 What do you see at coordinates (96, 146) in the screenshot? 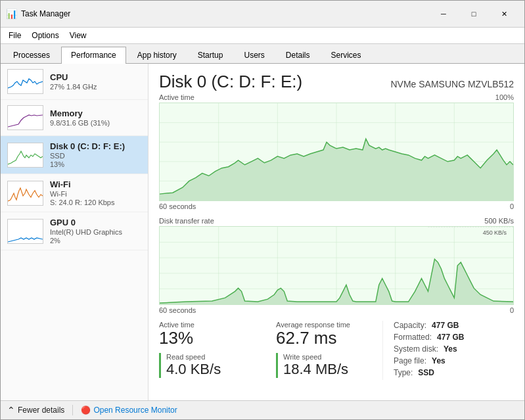
I see `disk-label: Disk 0 (C: D: F: E:)` at bounding box center [96, 146].